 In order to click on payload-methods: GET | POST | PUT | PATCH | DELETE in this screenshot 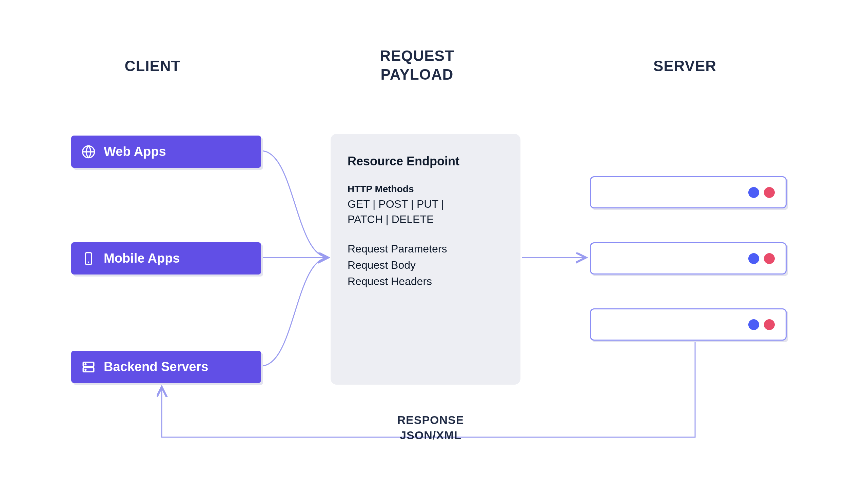, I will do `click(426, 212)`.